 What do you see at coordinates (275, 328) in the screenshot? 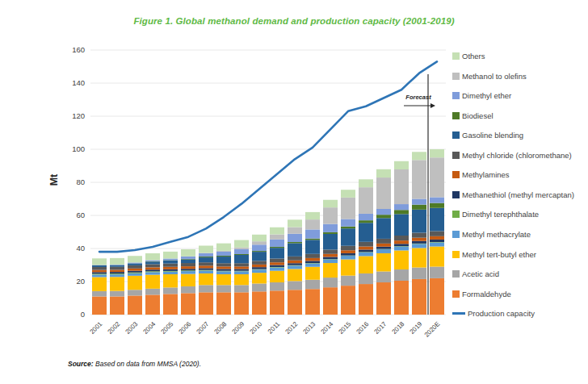
I see `x-tick-label: 2011` at bounding box center [275, 328].